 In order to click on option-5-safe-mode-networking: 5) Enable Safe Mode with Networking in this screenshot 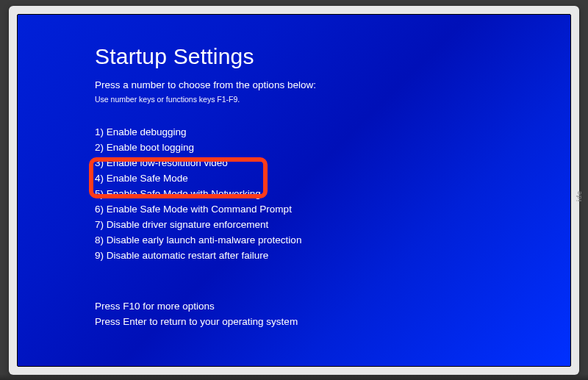, I will do `click(295, 194)`.